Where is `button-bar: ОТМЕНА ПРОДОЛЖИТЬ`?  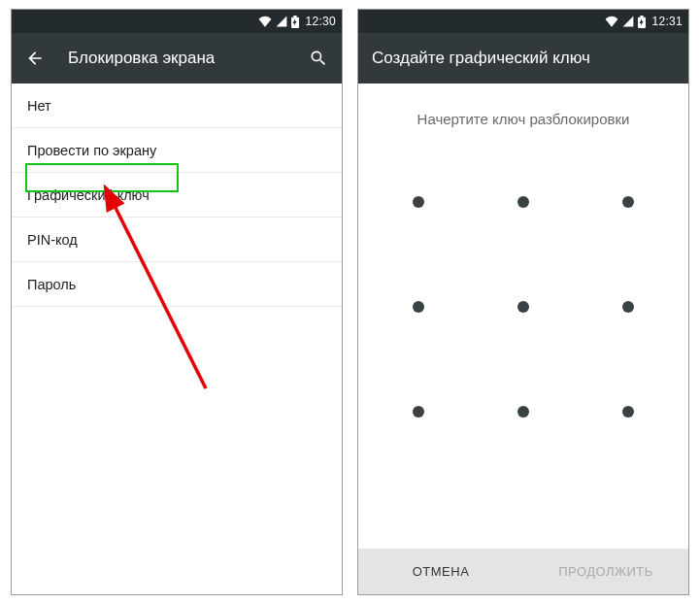
button-bar: ОТМЕНА ПРОДОЛЖИТЬ is located at coordinates (523, 571).